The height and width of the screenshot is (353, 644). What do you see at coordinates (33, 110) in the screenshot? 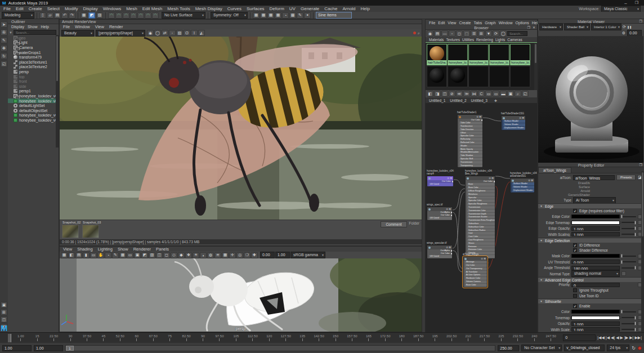
I see `outliner-item: defaultObjectSet` at bounding box center [33, 110].